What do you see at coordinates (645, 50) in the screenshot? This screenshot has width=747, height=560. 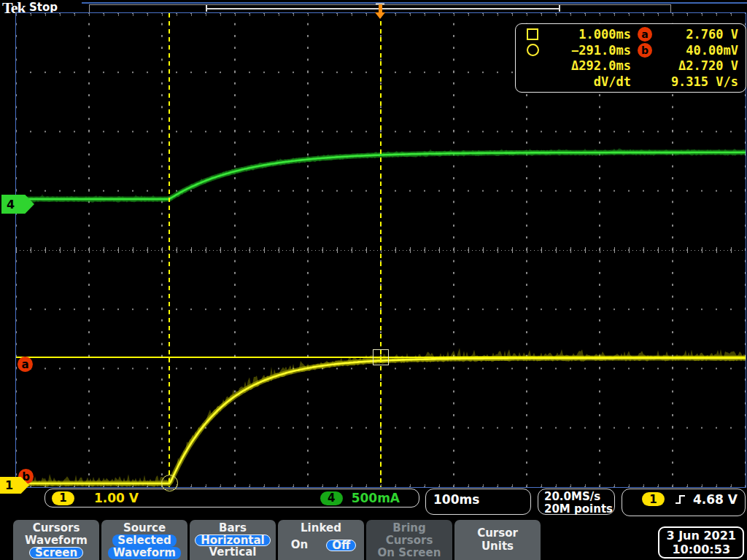 I see `readout-b-badge: b` at bounding box center [645, 50].